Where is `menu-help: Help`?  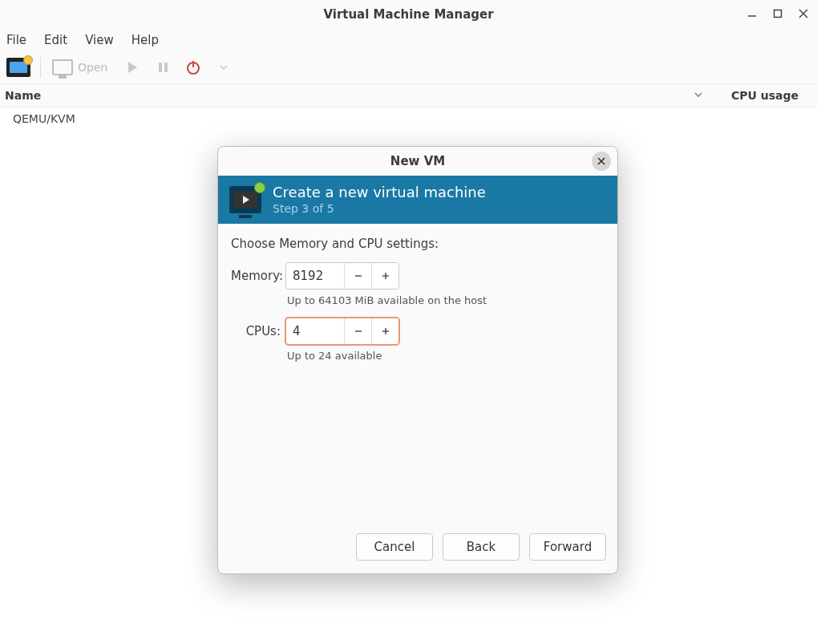 menu-help: Help is located at coordinates (145, 40).